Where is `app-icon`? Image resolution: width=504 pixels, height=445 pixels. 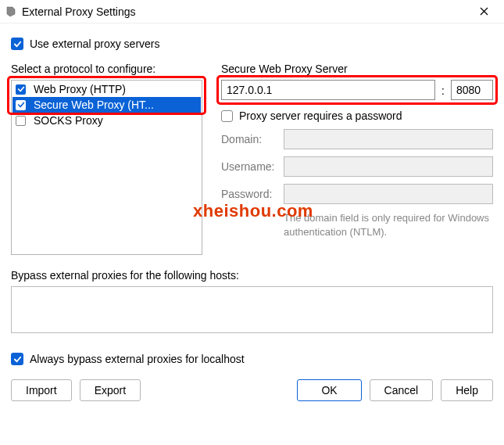
app-icon is located at coordinates (11, 12).